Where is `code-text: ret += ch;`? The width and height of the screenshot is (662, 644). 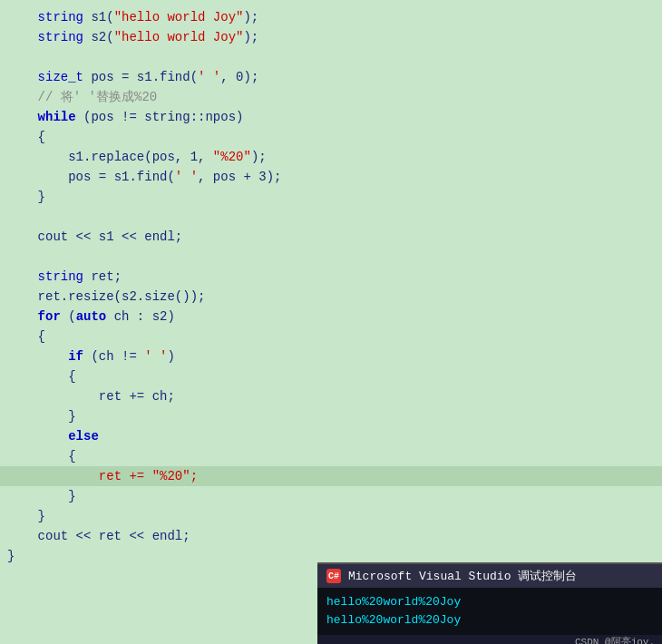 code-text: ret += ch; is located at coordinates (335, 396).